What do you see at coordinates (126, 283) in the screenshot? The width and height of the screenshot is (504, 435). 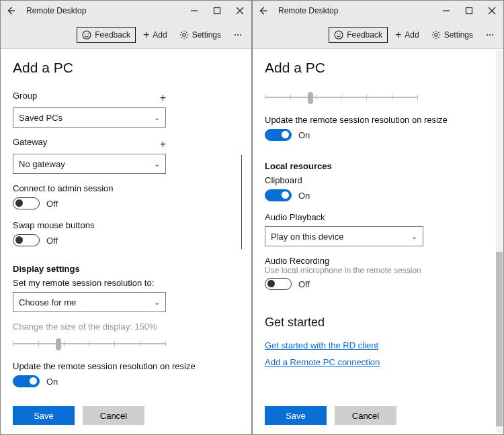 I see `resolution-label: Set my remote session resolution to:` at bounding box center [126, 283].